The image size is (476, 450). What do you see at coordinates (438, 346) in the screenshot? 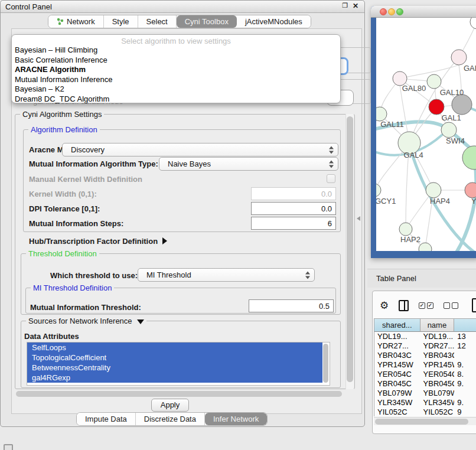
I see `table-cell: YDR27...` at bounding box center [438, 346].